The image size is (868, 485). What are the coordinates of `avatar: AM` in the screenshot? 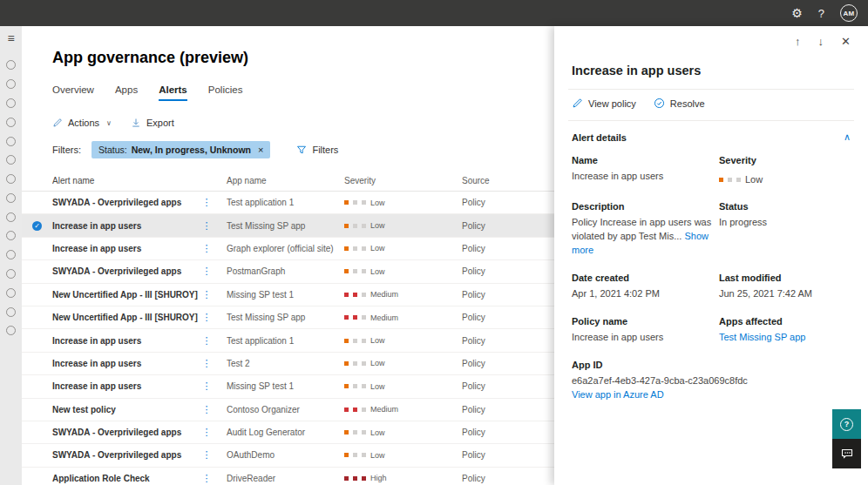 It's located at (849, 13).